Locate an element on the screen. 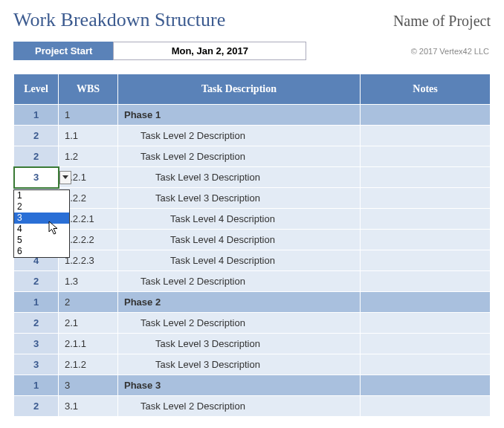 This screenshot has height=428, width=504. cell-wbs: 2 is located at coordinates (88, 302).